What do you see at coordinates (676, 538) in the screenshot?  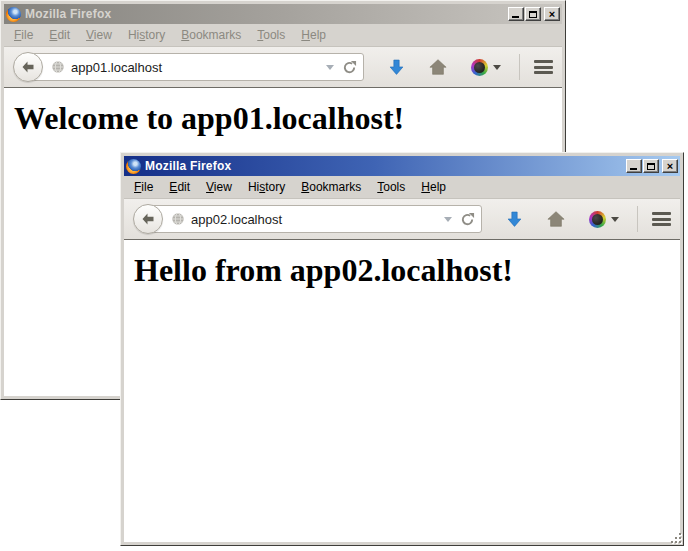 I see `resize-grip` at bounding box center [676, 538].